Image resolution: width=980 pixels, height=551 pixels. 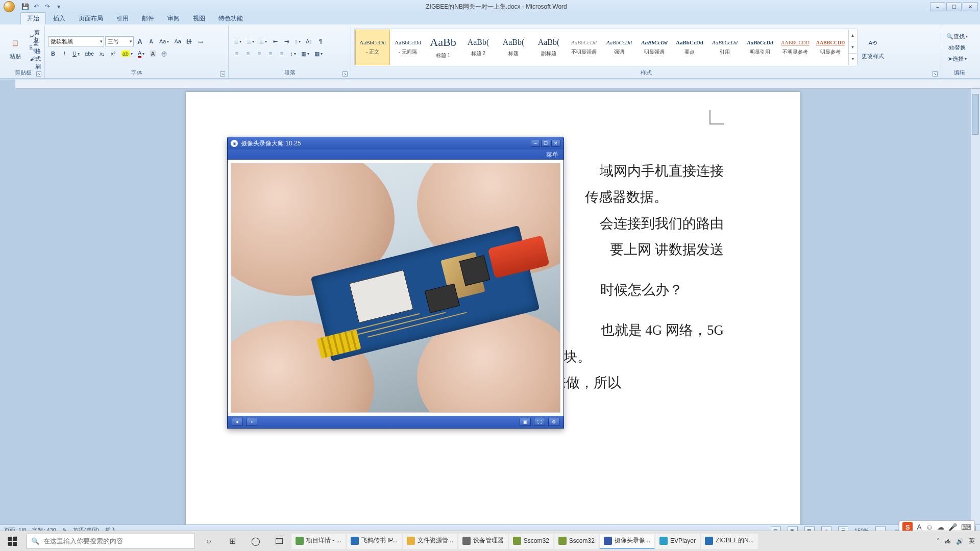 What do you see at coordinates (546, 143) in the screenshot?
I see `camera-maximize: ☐` at bounding box center [546, 143].